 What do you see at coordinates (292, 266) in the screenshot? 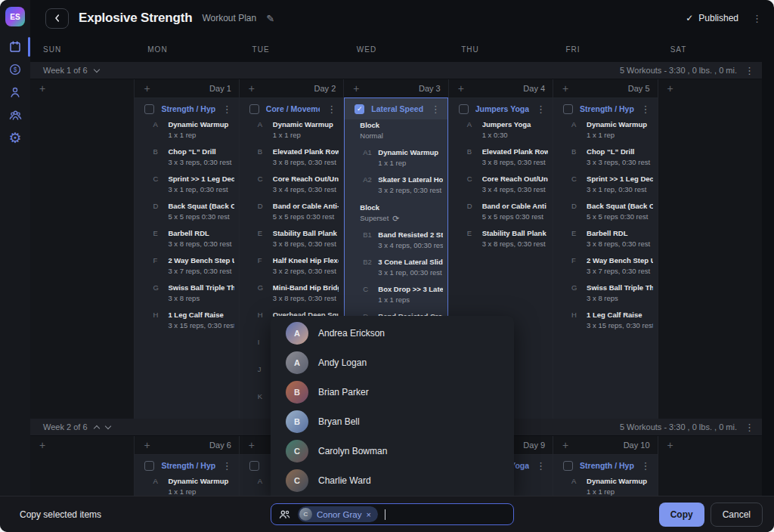
I see `exercise-row: FHalf Kneel Hip Flexor Rais...3 x 2 reps…` at bounding box center [292, 266].